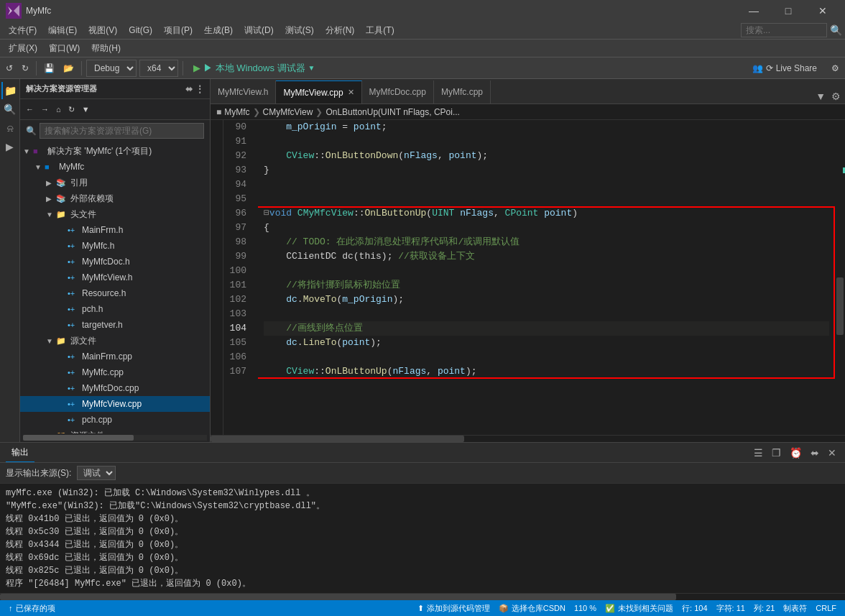 The width and height of the screenshot is (845, 616). I want to click on tree-item-targetver-h: ▶ •+ targetver.h, so click(115, 325).